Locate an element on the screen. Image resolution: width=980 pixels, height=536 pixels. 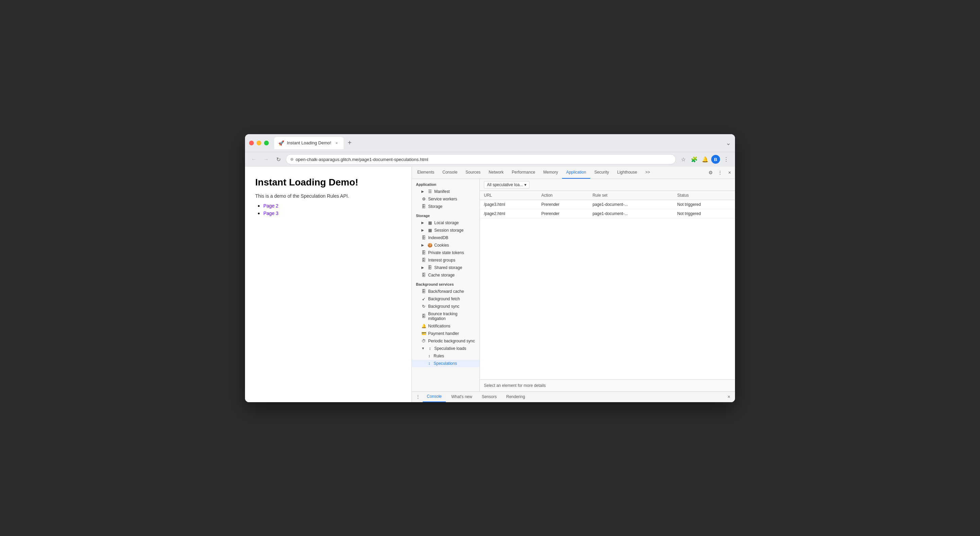
close-window-button is located at coordinates (251, 143).